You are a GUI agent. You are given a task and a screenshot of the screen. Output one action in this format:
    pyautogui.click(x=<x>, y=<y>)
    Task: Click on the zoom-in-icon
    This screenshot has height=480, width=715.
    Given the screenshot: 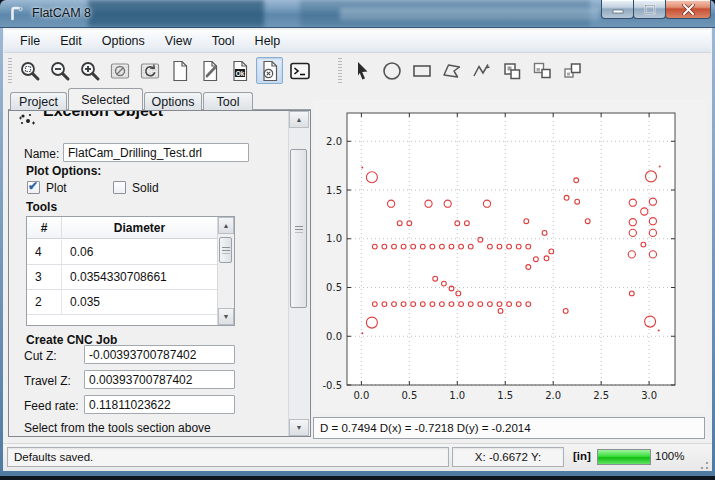 What is the action you would take?
    pyautogui.click(x=90, y=71)
    